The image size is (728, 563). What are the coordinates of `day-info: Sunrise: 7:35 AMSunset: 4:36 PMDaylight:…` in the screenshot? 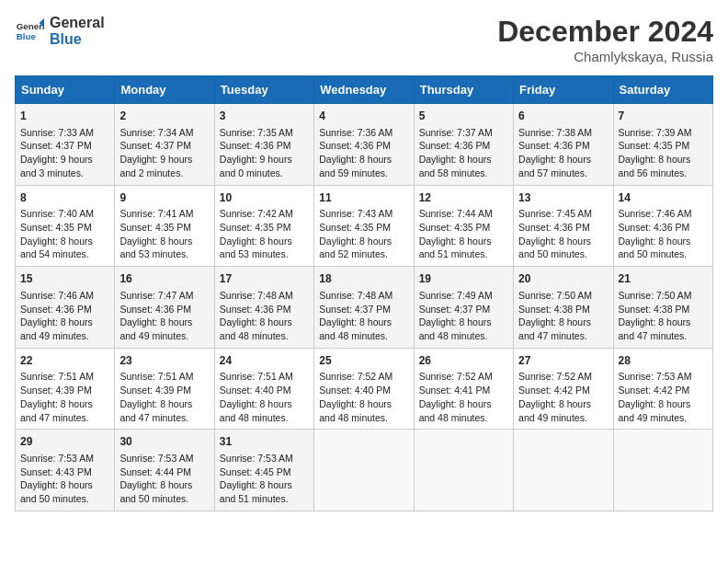 It's located at (265, 153).